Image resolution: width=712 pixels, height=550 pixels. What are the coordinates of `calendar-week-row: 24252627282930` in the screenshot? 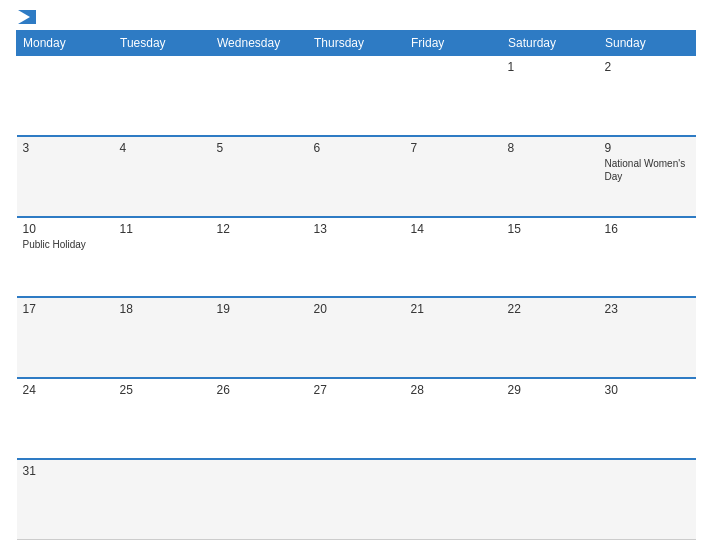 It's located at (356, 418).